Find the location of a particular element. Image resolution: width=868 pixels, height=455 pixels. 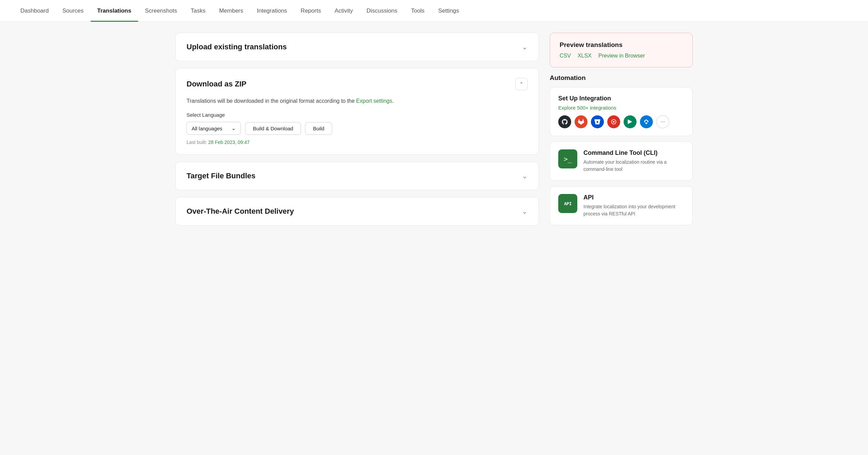

integration-card: Set Up Integration Explore 500+ integrat… is located at coordinates (621, 112).